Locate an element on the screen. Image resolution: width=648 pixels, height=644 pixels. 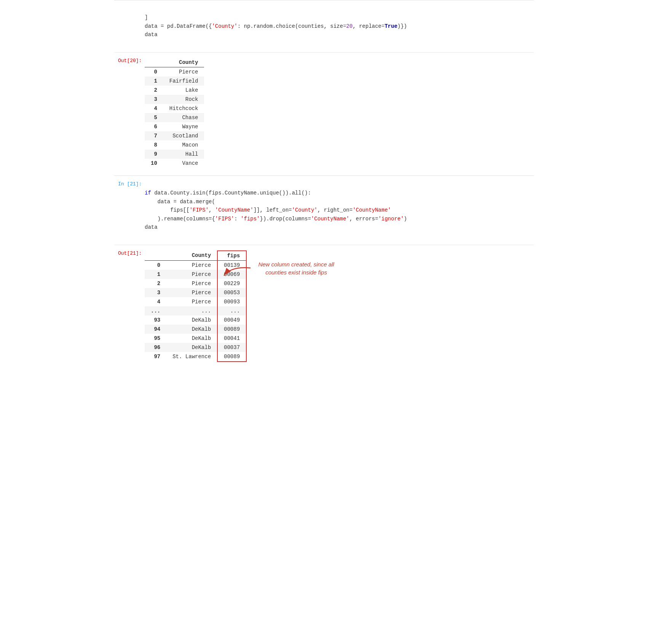
cell-input-top: ] data = pd.DataFrame({'County': np.rand… is located at coordinates (324, 26).